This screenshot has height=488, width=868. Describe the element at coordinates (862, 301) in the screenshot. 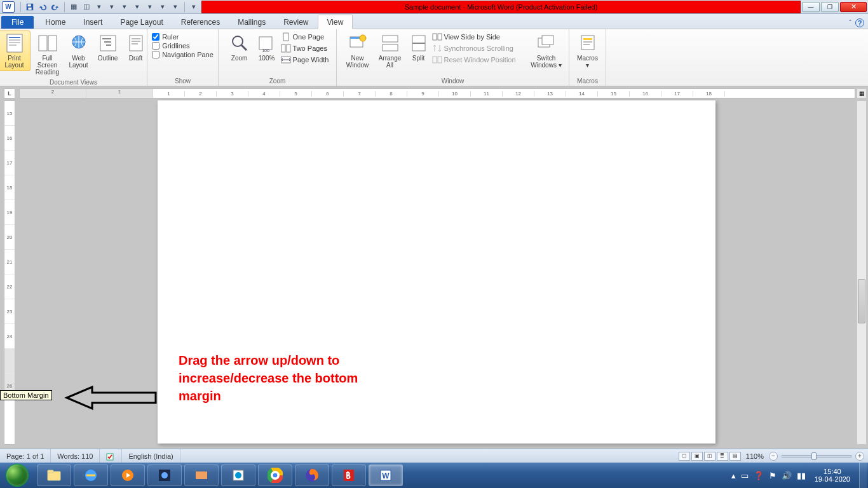

I see `scrollbar-thumb` at that location.